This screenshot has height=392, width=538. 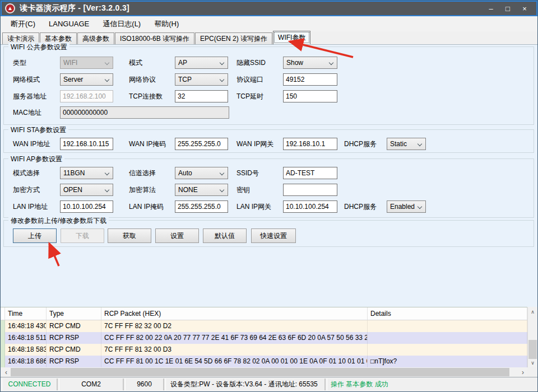 What do you see at coordinates (273, 236) in the screenshot?
I see `quick-set-button: 快速设置` at bounding box center [273, 236].